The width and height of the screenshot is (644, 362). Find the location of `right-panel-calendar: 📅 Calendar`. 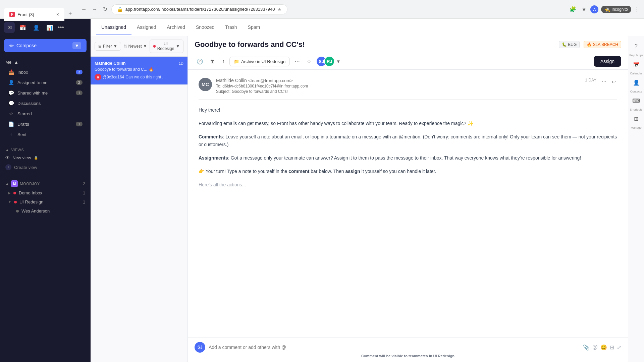

right-panel-calendar: 📅 Calendar is located at coordinates (636, 67).